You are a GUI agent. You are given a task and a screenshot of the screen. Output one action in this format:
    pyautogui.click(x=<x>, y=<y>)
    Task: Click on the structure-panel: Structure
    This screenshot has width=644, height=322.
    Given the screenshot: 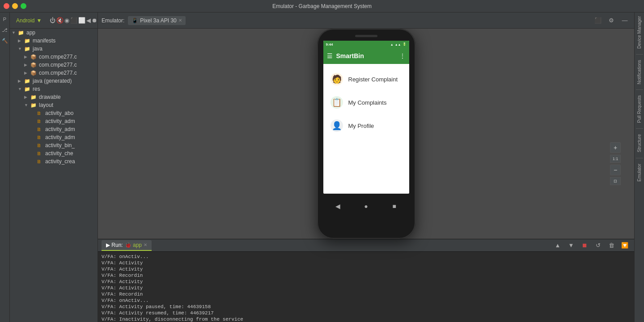 What is the action you would take?
    pyautogui.click(x=640, y=143)
    